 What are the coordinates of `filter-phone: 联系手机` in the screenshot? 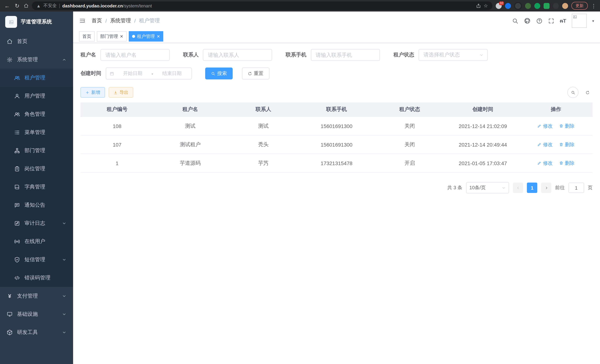 It's located at (333, 55).